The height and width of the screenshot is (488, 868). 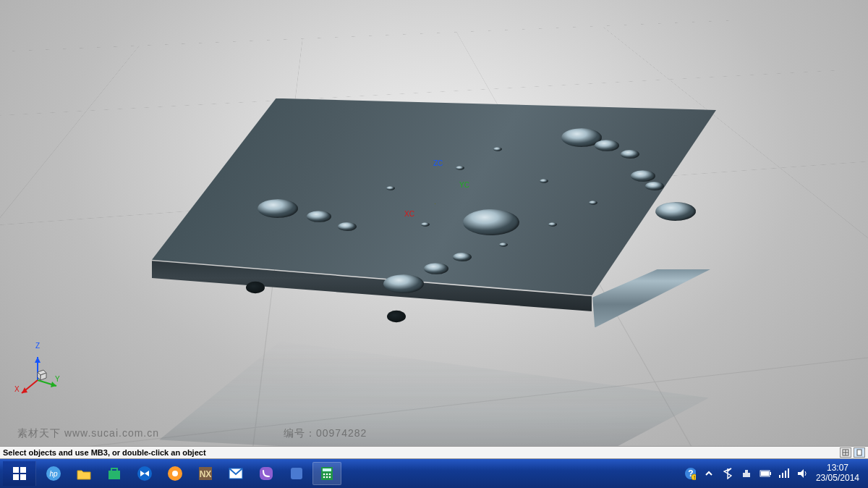 What do you see at coordinates (58, 379) in the screenshot?
I see `axis-y-label: Y` at bounding box center [58, 379].